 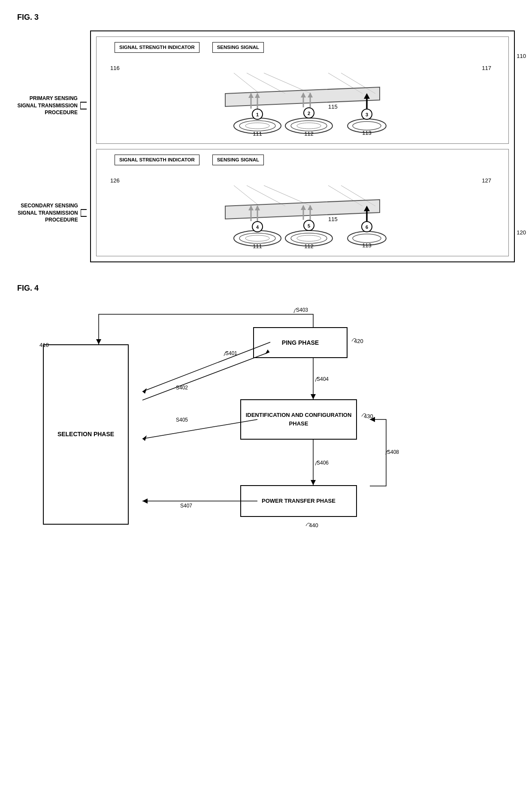 I want to click on selection-phase-box: SELECTION PHASE, so click(x=86, y=434).